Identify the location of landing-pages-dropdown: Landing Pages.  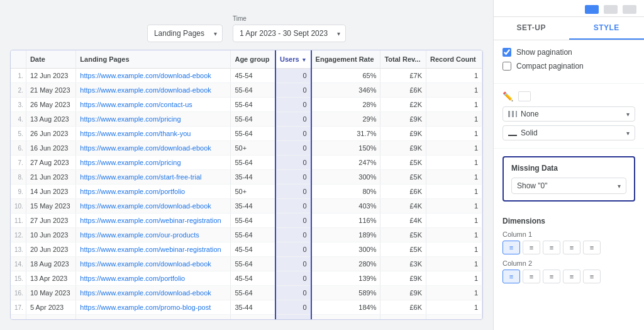
(185, 33).